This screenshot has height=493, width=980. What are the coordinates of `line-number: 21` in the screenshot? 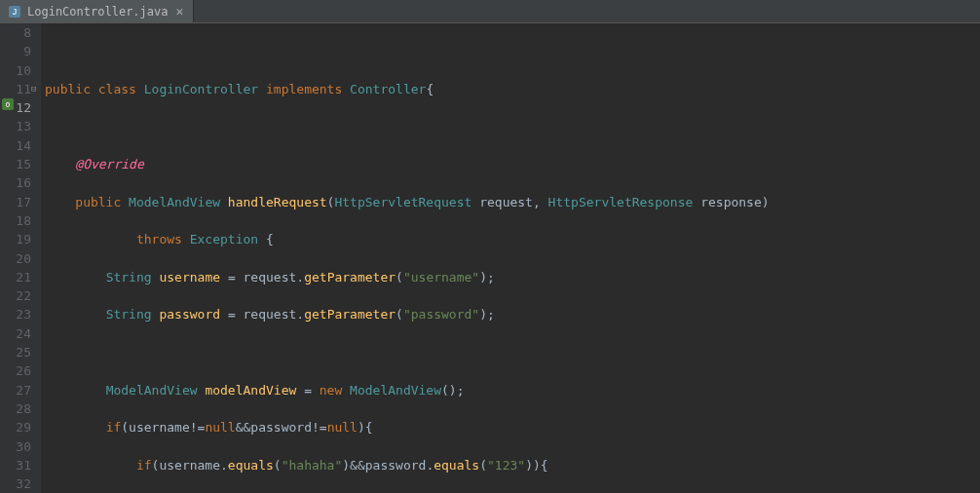 It's located at (16, 277).